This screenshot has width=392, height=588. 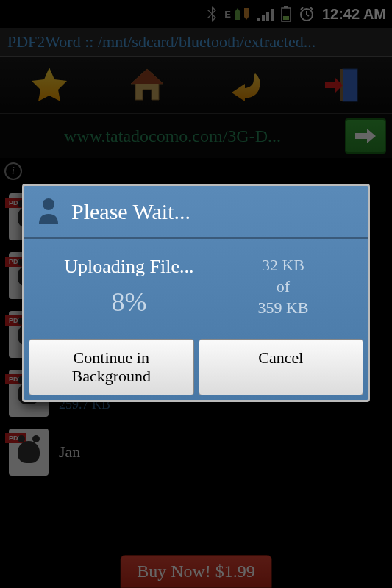 What do you see at coordinates (131, 212) in the screenshot?
I see `dialog-title: Please Wait...` at bounding box center [131, 212].